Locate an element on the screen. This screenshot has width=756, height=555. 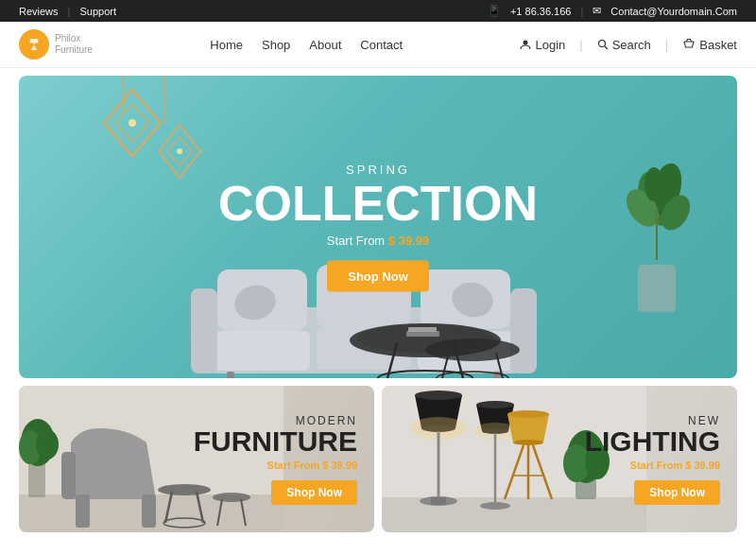
email-address: Contact@Yourdomain.Com is located at coordinates (674, 11).